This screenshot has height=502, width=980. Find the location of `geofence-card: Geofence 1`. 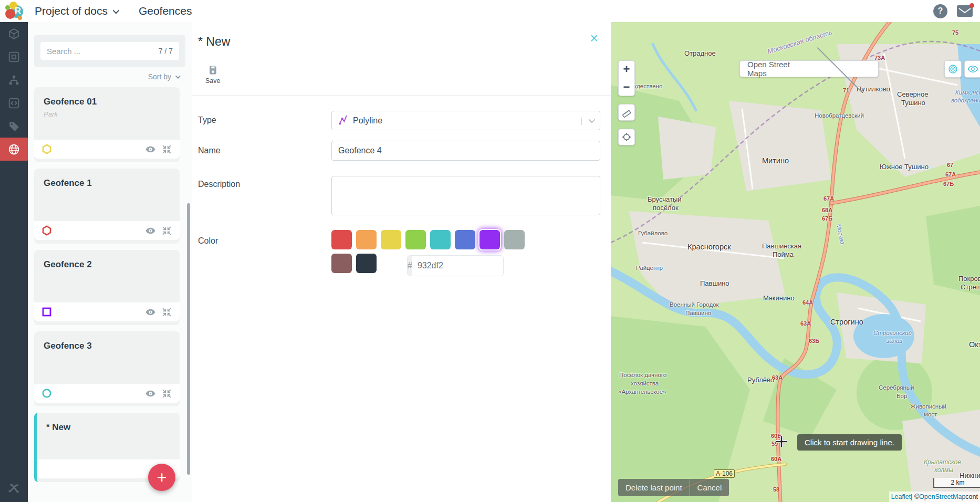

geofence-card: Geofence 1 is located at coordinates (107, 206).